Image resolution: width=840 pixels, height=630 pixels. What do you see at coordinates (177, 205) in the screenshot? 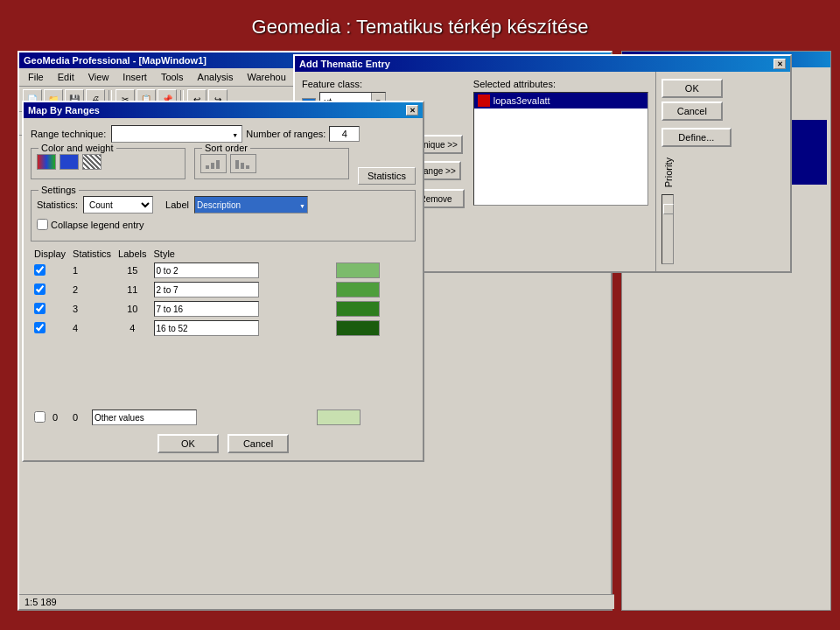
I see `label-field-label: Label` at bounding box center [177, 205].